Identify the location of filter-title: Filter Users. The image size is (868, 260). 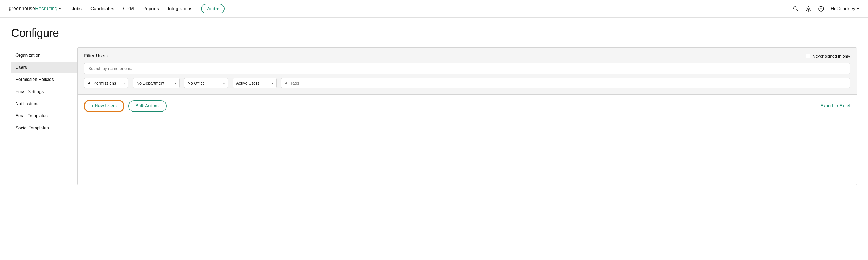
(96, 56).